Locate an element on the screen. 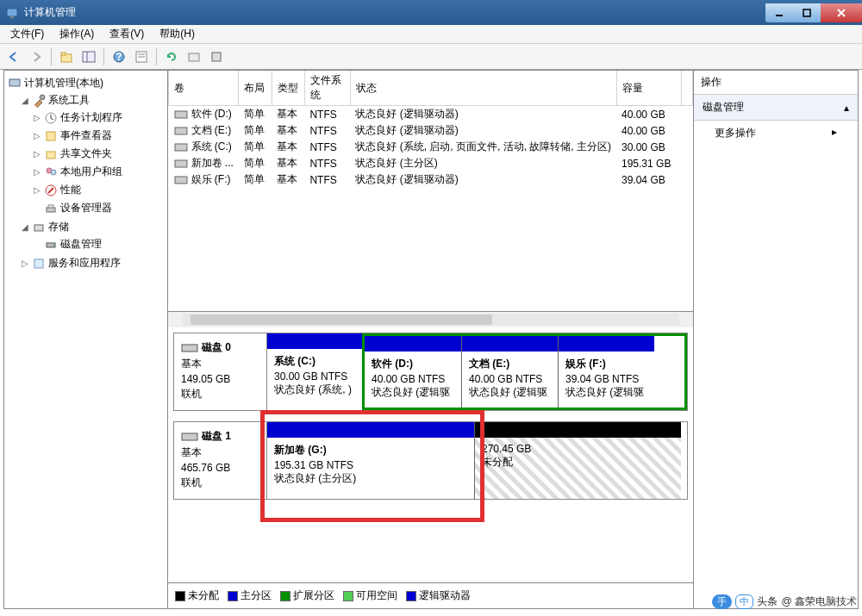  col-filesystem: 文件系统 is located at coordinates (328, 88).